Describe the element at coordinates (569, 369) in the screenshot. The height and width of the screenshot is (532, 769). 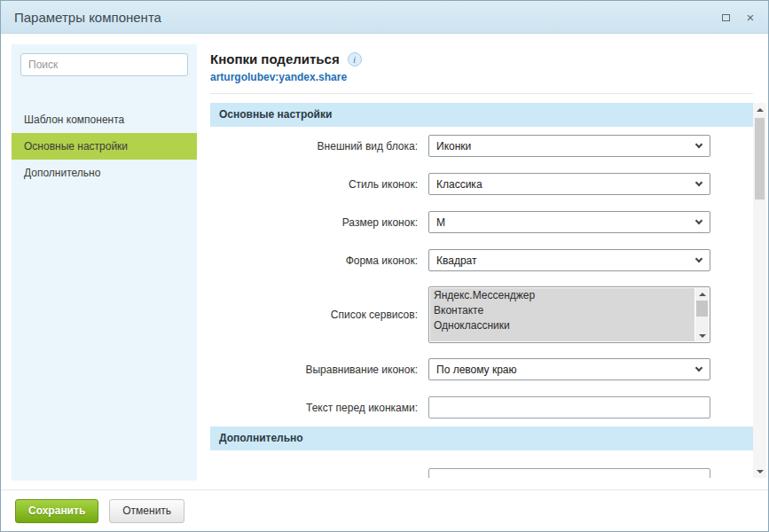
I see `icon-align-select: По левому краю` at that location.